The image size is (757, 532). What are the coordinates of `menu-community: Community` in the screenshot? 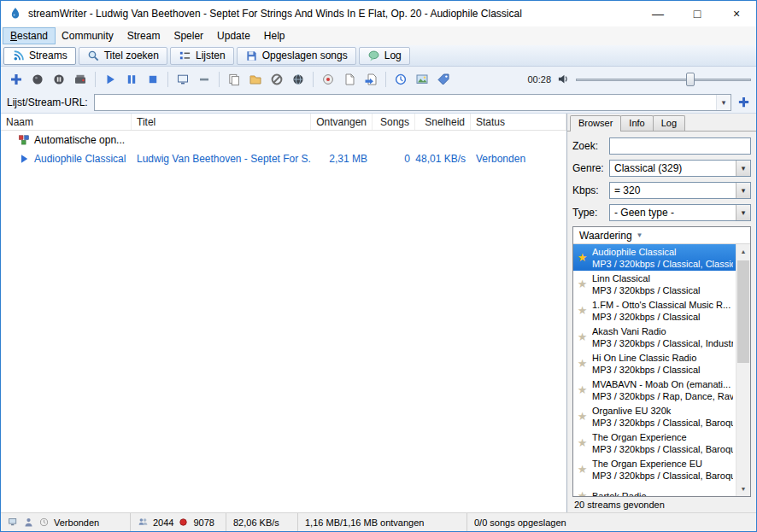 It's located at (87, 36).